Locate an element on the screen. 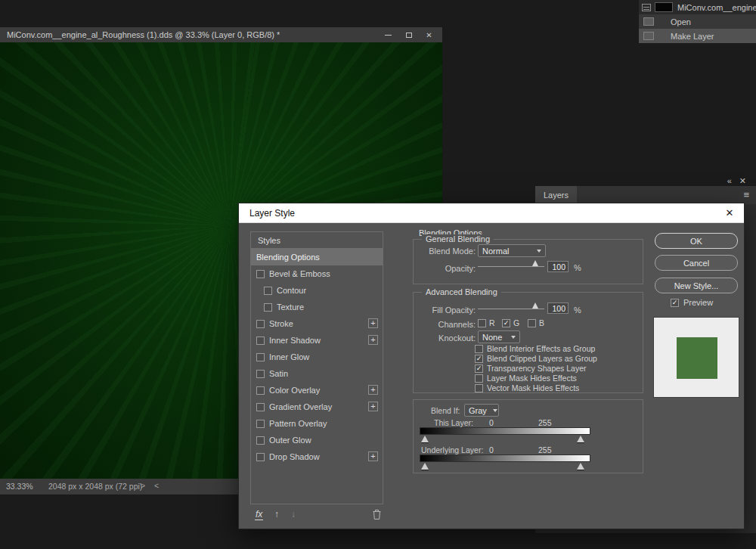 The image size is (756, 549). knockout-dropdown: None is located at coordinates (499, 337).